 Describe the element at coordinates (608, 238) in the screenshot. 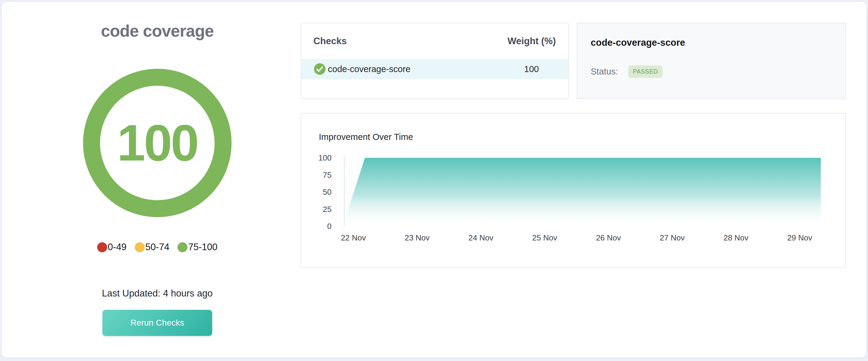

I see `svg-text: 26 Nov` at that location.